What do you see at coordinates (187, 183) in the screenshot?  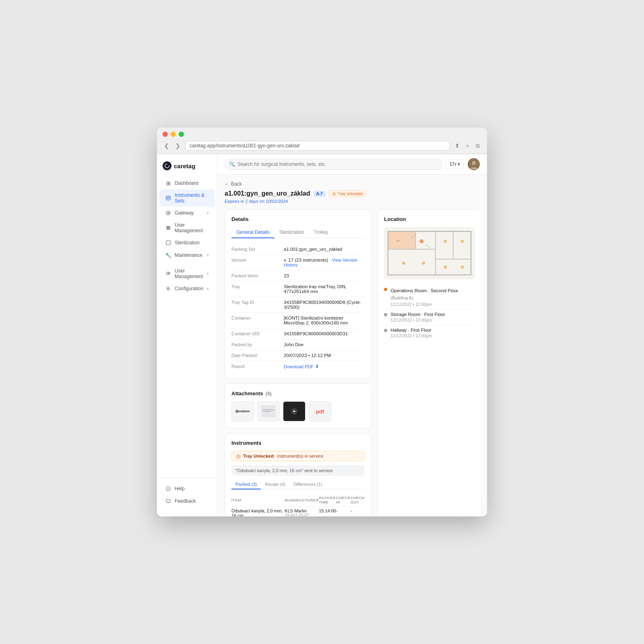 I see `sidebar-item-dashboard: ⊞ Dashboard` at bounding box center [187, 183].